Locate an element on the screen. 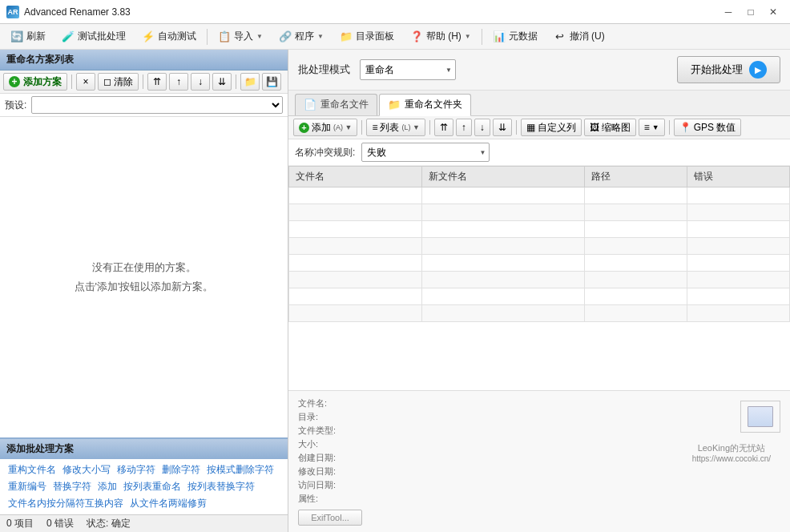 The height and width of the screenshot is (532, 790). delete-scheme-button: × is located at coordinates (86, 82).